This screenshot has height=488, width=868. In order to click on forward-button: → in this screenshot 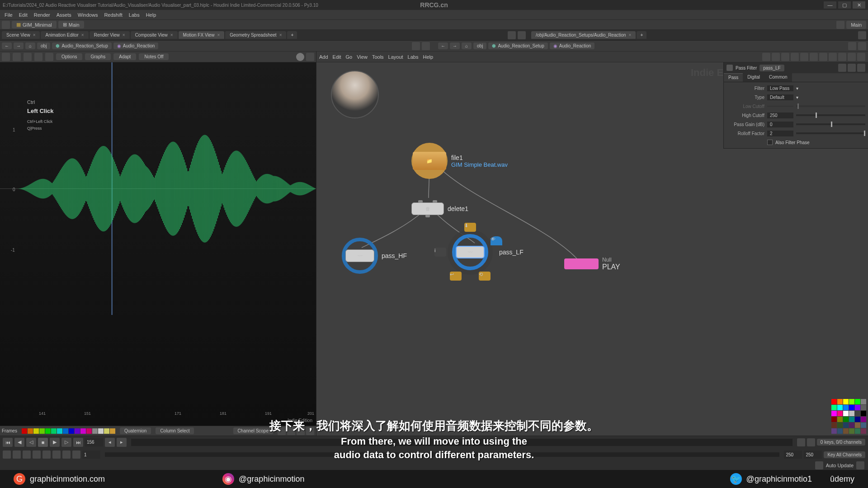, I will do `click(19, 46)`.